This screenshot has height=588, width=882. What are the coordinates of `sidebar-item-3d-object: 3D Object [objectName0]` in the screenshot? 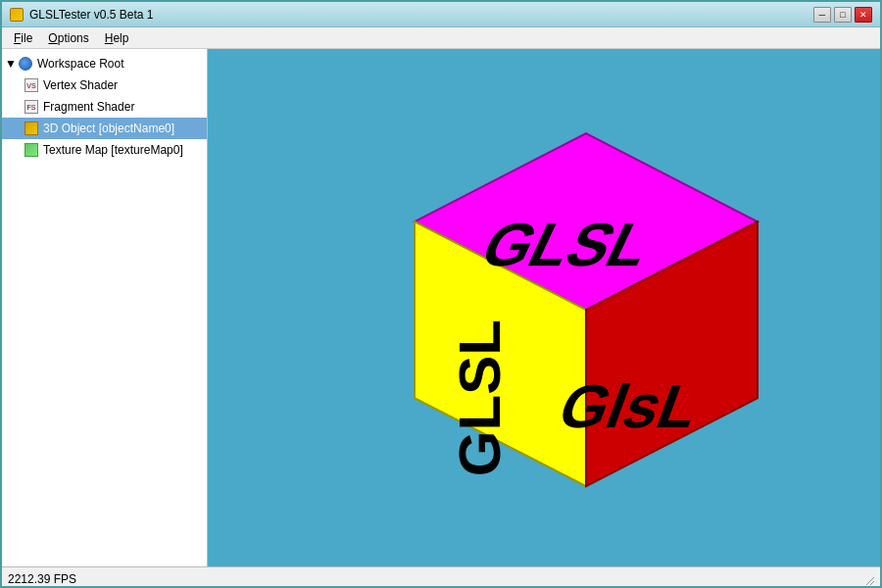 It's located at (104, 128).